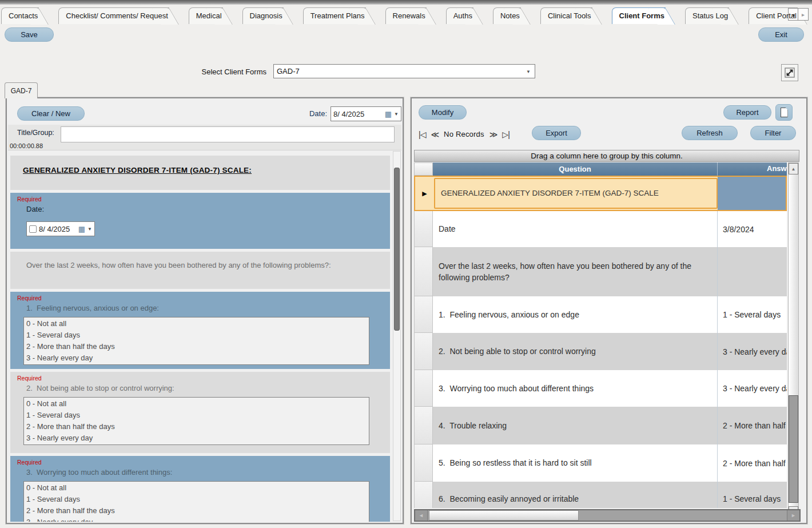 The width and height of the screenshot is (812, 528). What do you see at coordinates (463, 16) in the screenshot?
I see `tab-label: Auths` at bounding box center [463, 16].